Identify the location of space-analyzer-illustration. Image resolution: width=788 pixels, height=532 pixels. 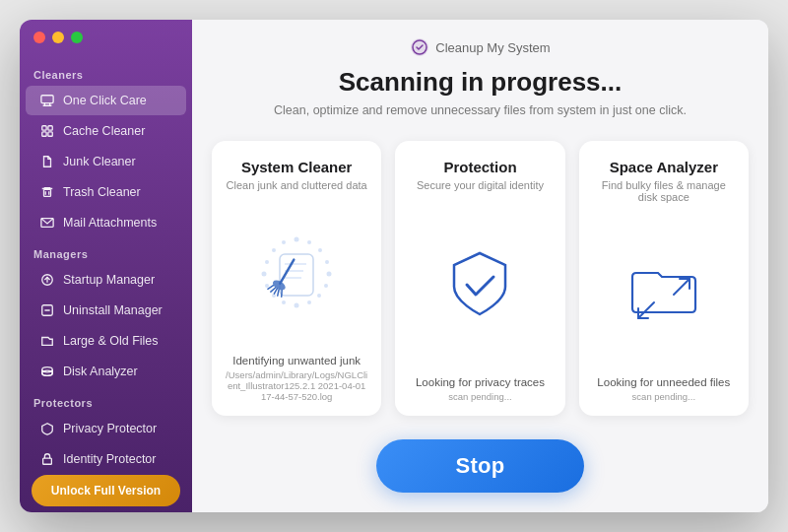
(664, 291).